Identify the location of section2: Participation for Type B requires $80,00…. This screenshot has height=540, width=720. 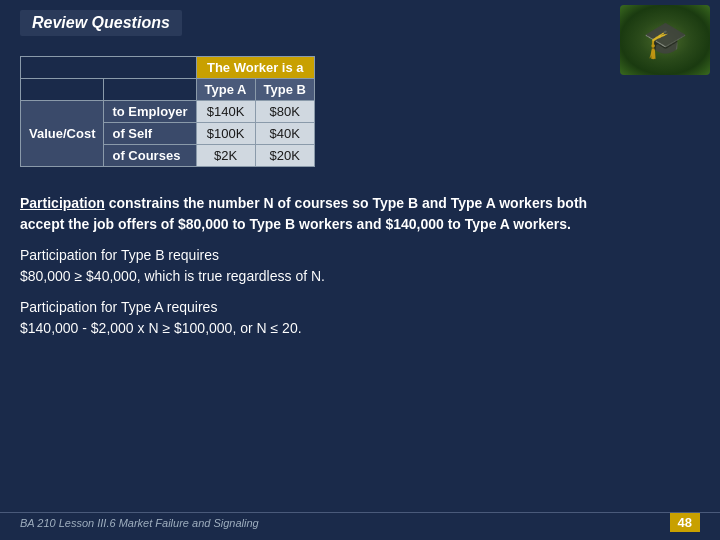
(308, 266).